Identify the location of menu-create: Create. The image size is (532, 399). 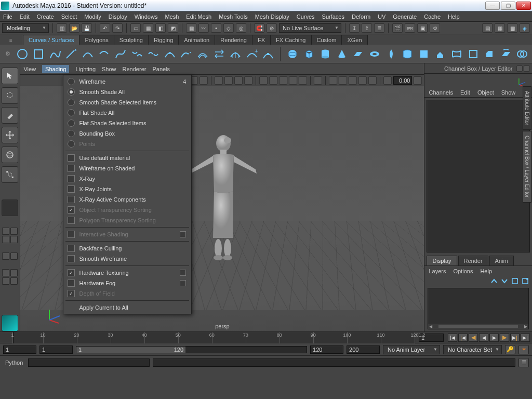
(46, 17).